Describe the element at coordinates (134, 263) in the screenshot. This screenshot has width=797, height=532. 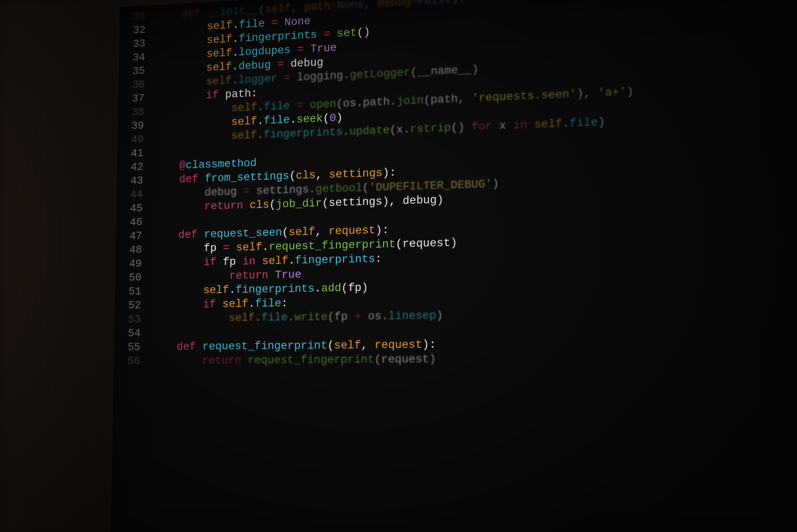
I see `line-number: 49` at that location.